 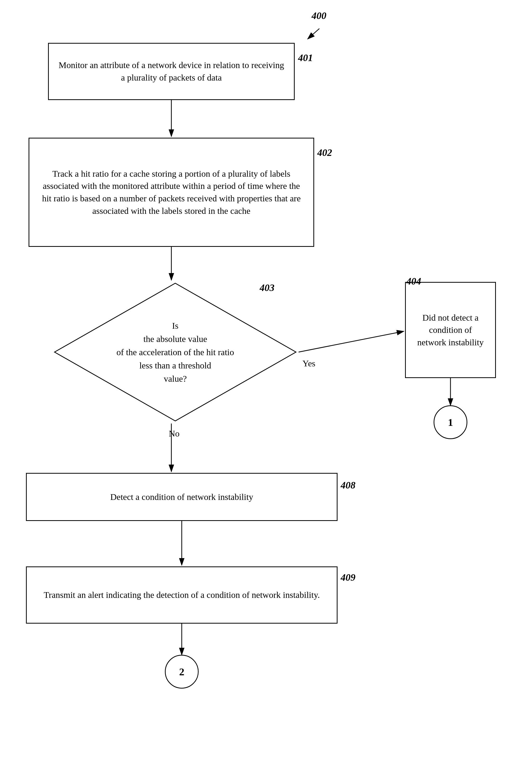 I want to click on box-404: Did not detect a condition of network in…, so click(x=451, y=330).